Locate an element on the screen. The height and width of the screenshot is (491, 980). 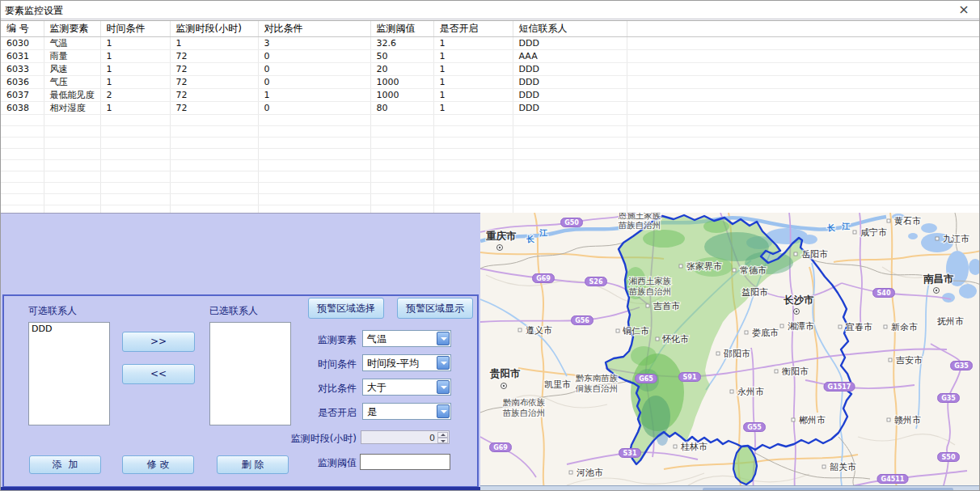
city-label: 遵义市 is located at coordinates (539, 330).